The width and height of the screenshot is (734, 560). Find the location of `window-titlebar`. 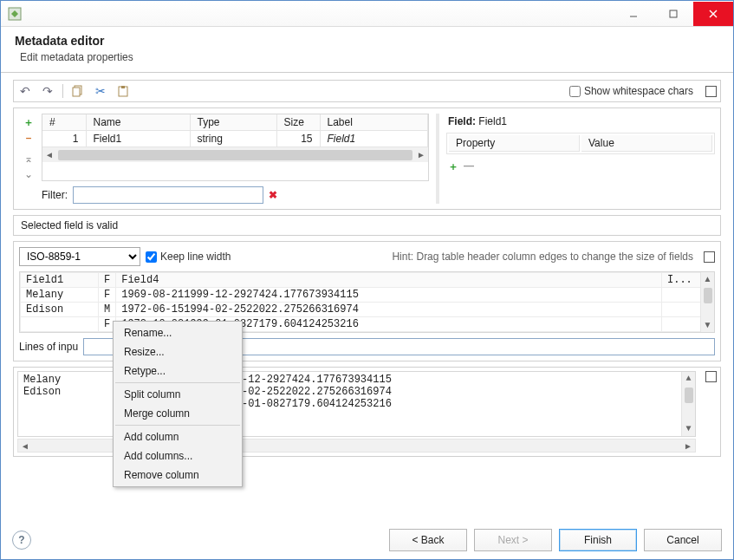

window-titlebar is located at coordinates (367, 14).